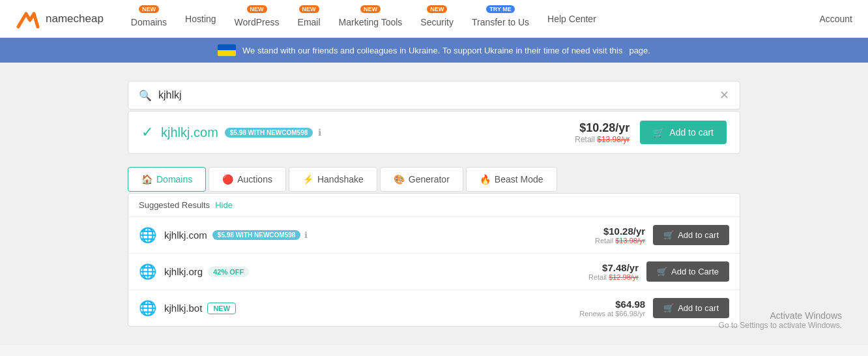  I want to click on featured-retail-value: $13.98/yr, so click(613, 140).